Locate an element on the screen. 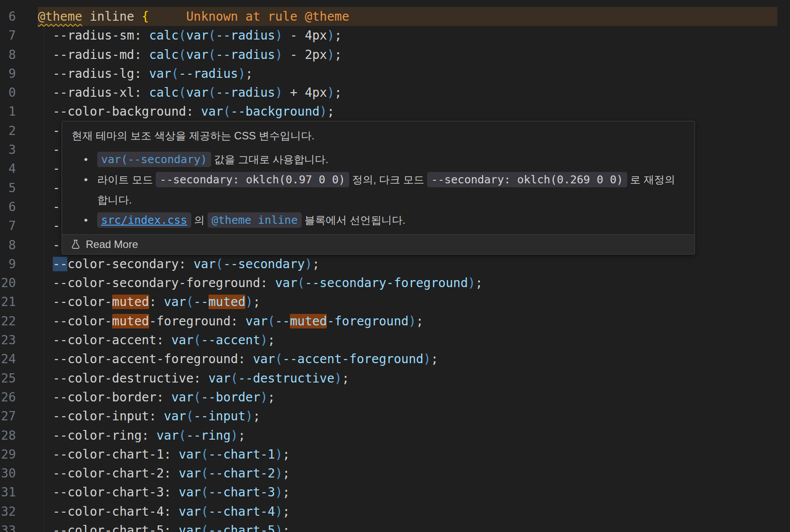  code-line: 0 --radius-xl: calc(var(--radius) + 4px)… is located at coordinates (395, 92).